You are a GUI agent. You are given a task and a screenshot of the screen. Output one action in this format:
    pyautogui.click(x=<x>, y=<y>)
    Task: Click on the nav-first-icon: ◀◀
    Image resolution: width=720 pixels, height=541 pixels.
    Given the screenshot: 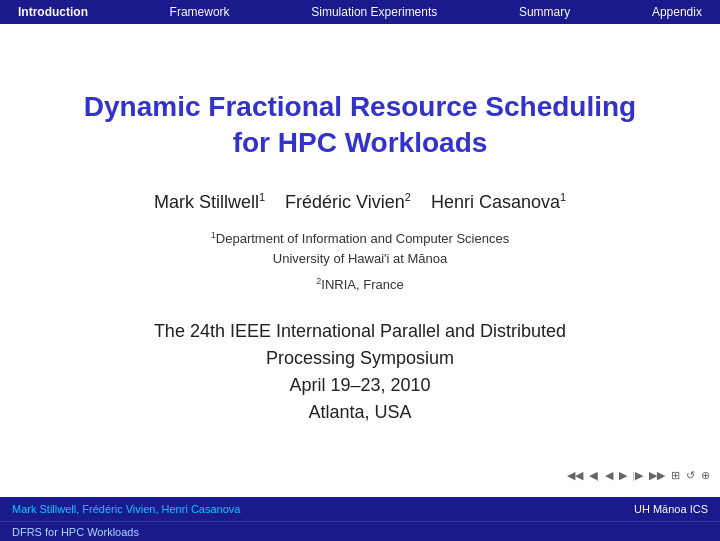 What is the action you would take?
    pyautogui.click(x=575, y=476)
    